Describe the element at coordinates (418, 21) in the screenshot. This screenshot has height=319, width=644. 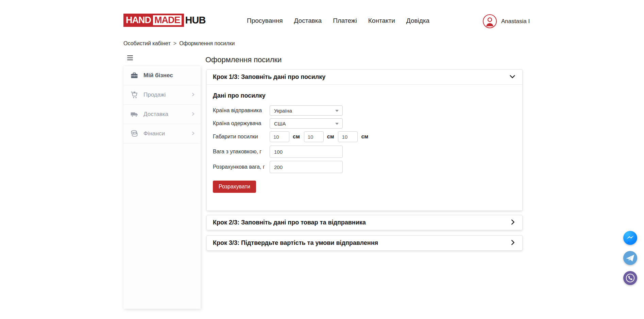
I see `nav-item-help: Довідка` at that location.